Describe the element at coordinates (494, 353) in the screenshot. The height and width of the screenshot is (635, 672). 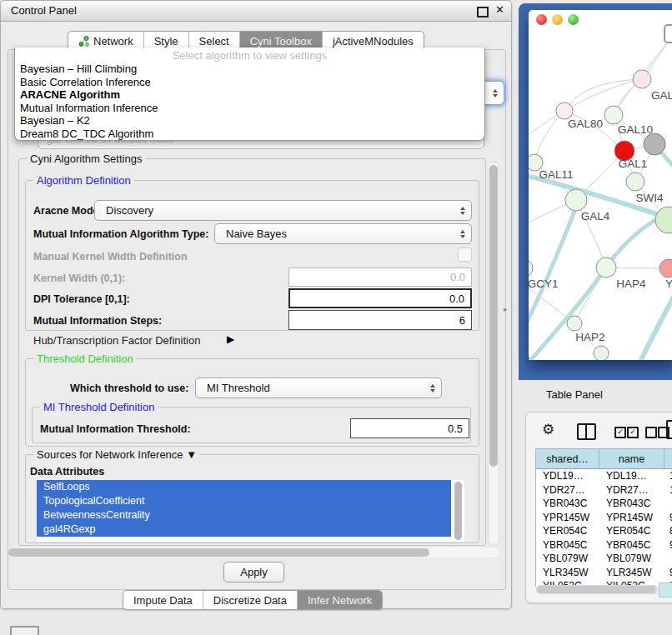
I see `settings-vertical-scrollbar` at that location.